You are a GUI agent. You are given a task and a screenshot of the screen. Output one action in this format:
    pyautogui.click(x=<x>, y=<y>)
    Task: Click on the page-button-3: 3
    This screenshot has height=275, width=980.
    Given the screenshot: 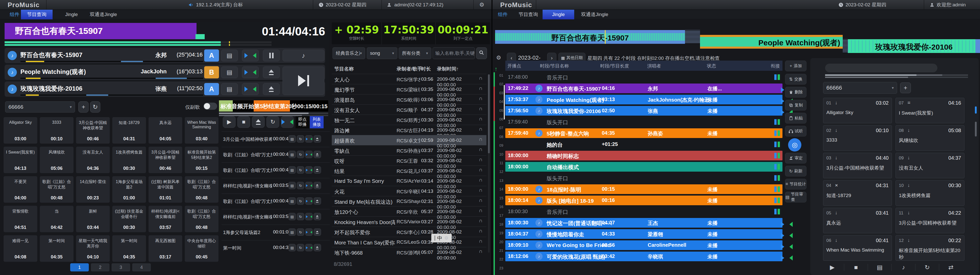 What is the action you would take?
    pyautogui.click(x=121, y=267)
    